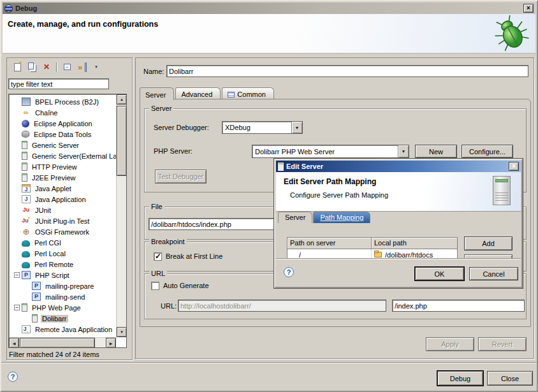 The width and height of the screenshot is (538, 392). I want to click on tree-item-label: J2EE Preview, so click(54, 178).